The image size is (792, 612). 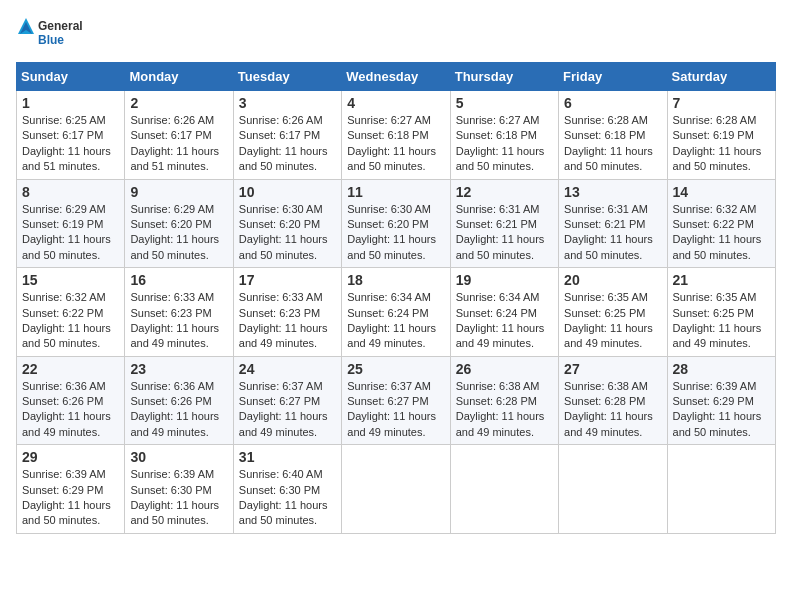 I want to click on day-number: 6, so click(x=612, y=103).